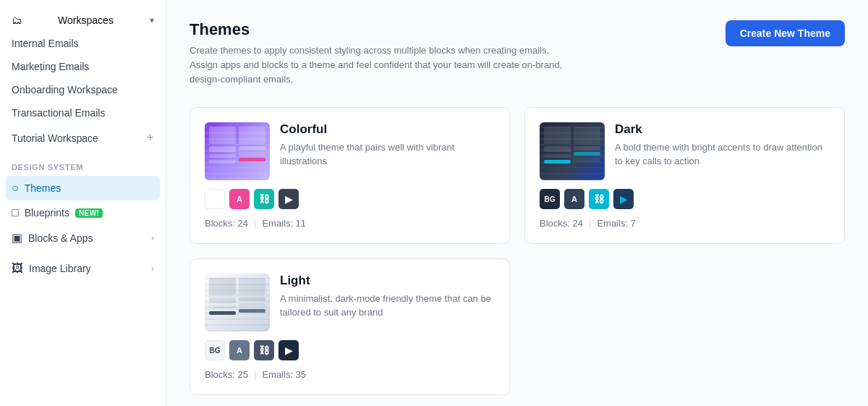 The image size is (868, 406). Describe the element at coordinates (226, 375) in the screenshot. I see `blocks-count-light: Blocks: 25` at that location.